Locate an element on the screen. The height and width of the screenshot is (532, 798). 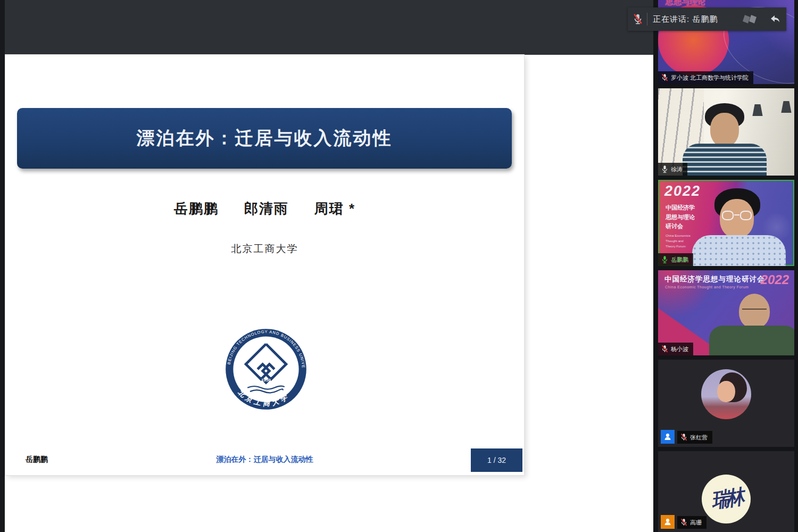
active-speaker-toolbar: 正在讲话: 岳鹏鹏 is located at coordinates (707, 19).